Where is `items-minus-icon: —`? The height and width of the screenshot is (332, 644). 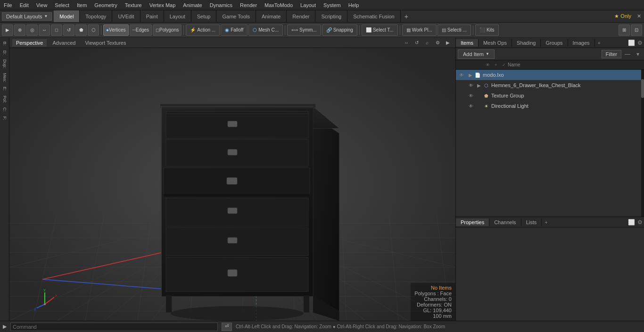
items-minus-icon: — is located at coordinates (627, 54).